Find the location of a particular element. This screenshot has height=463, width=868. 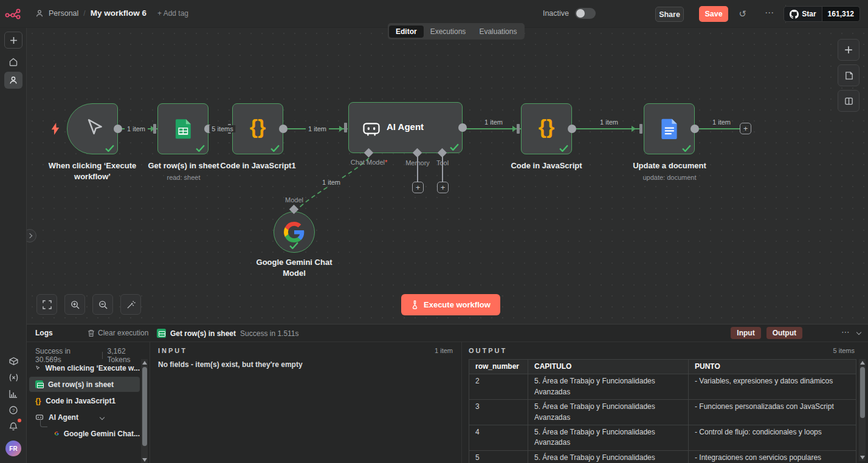

col-header-capitulo: CAPITULO is located at coordinates (608, 367).